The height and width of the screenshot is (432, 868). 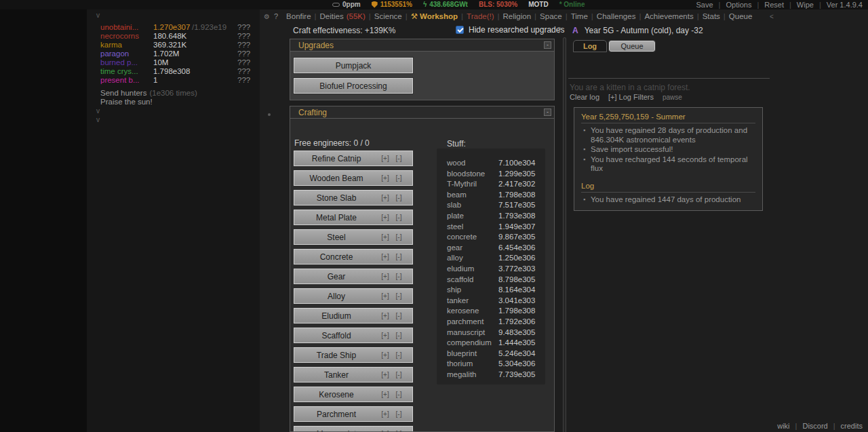 I want to click on craft-button: Eludium[+][-], so click(x=353, y=316).